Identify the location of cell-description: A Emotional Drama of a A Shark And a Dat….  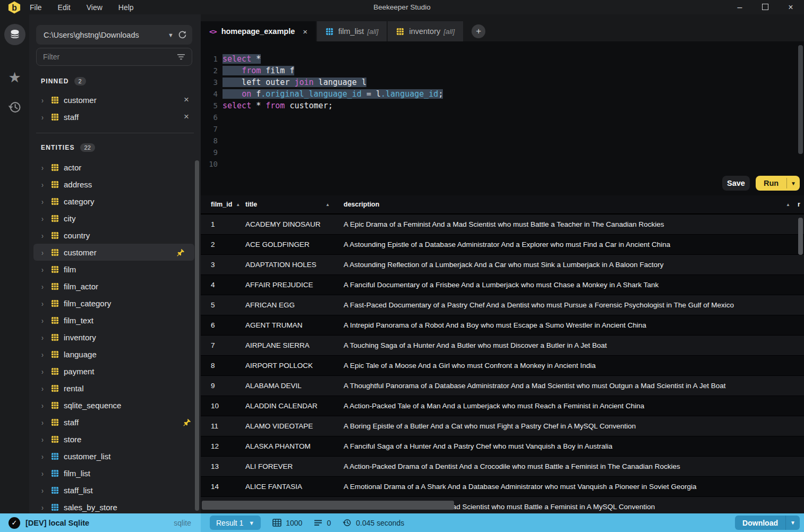
(574, 486).